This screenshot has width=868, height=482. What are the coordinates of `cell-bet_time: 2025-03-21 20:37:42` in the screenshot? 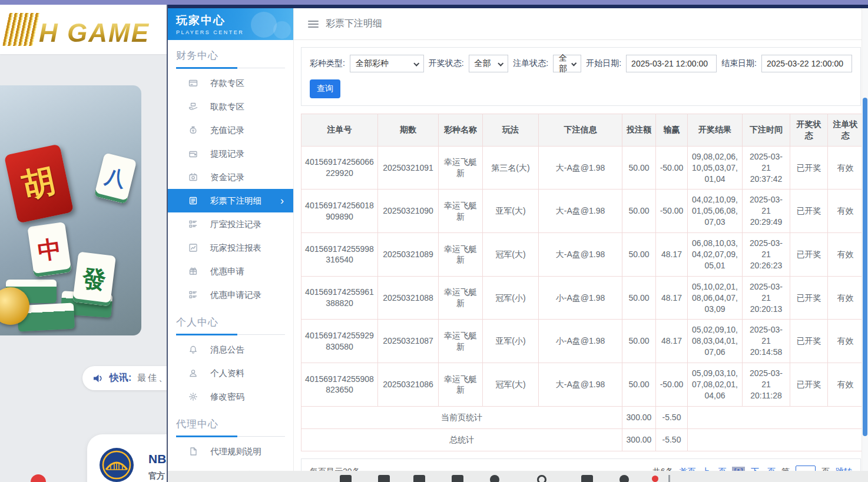 It's located at (767, 168).